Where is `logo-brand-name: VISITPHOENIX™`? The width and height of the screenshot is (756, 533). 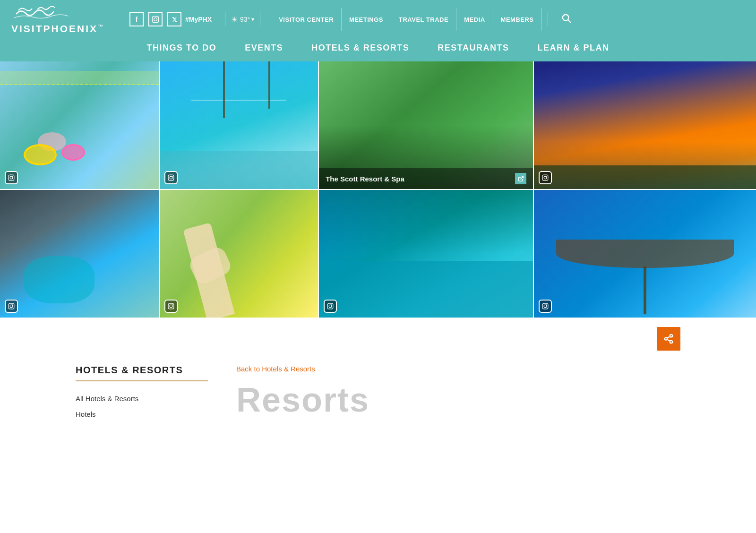 logo-brand-name: VISITPHOENIX™ is located at coordinates (61, 29).